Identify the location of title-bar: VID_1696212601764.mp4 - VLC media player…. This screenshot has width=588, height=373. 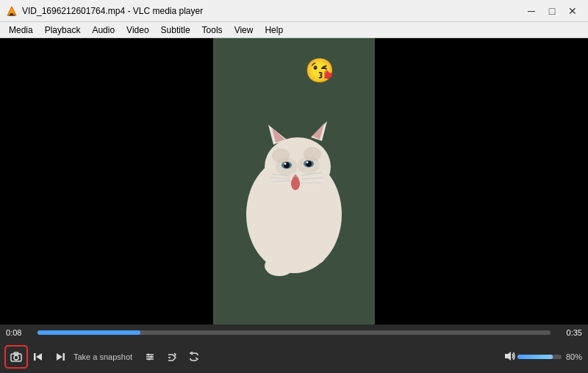
(294, 11).